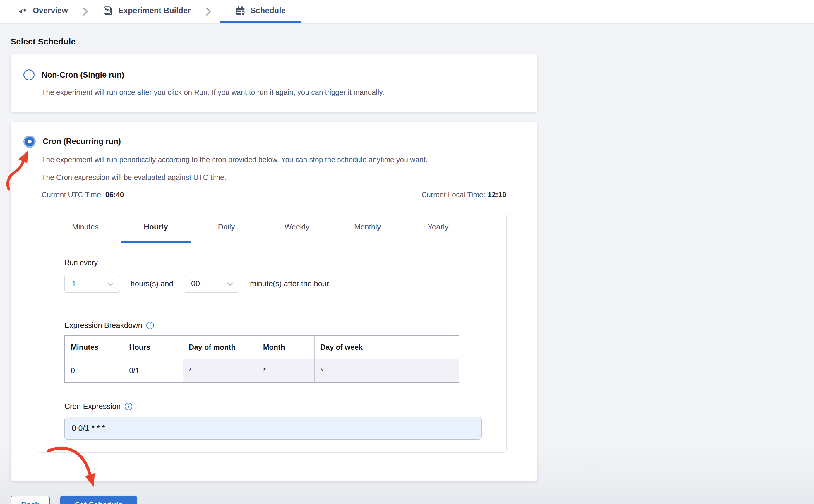 Image resolution: width=814 pixels, height=504 pixels. What do you see at coordinates (286, 347) in the screenshot?
I see `col-header-month: Month` at bounding box center [286, 347].